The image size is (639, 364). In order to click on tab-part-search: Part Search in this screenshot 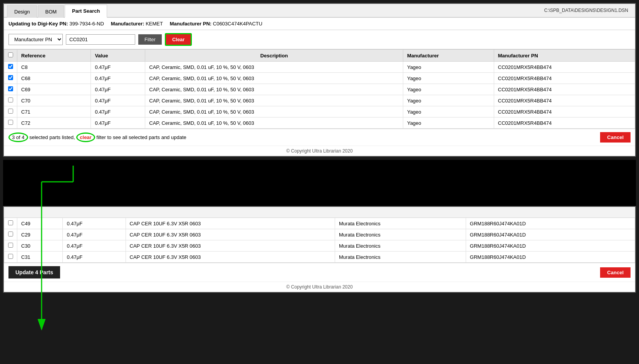, I will do `click(86, 11)`.